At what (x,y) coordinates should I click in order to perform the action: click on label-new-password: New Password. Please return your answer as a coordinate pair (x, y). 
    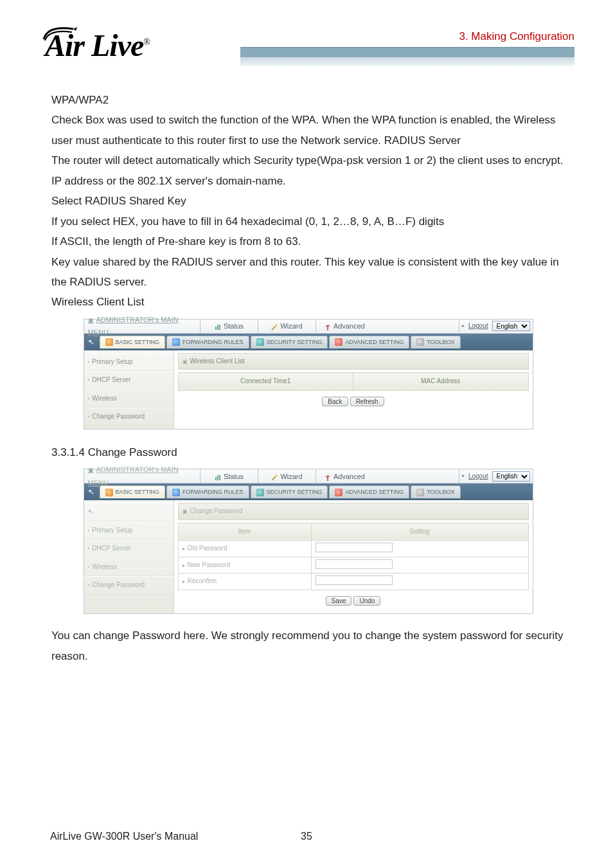
    Looking at the image, I should click on (209, 565).